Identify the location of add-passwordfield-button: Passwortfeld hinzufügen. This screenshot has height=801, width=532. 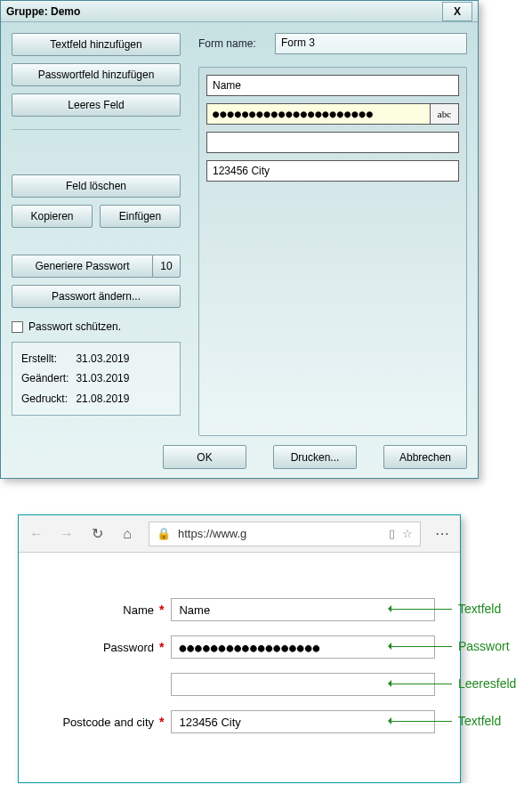
(96, 75).